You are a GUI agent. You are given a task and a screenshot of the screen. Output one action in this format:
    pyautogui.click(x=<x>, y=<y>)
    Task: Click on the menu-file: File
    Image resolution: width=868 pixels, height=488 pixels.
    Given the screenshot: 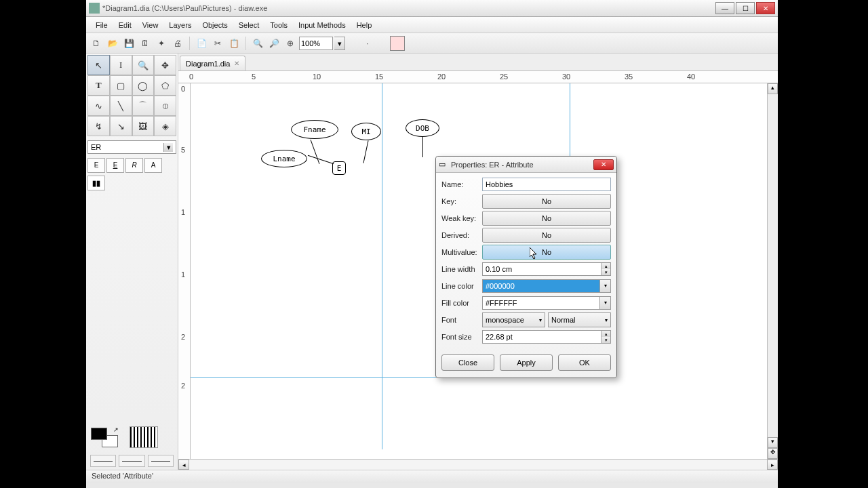 What is the action you would take?
    pyautogui.click(x=102, y=25)
    